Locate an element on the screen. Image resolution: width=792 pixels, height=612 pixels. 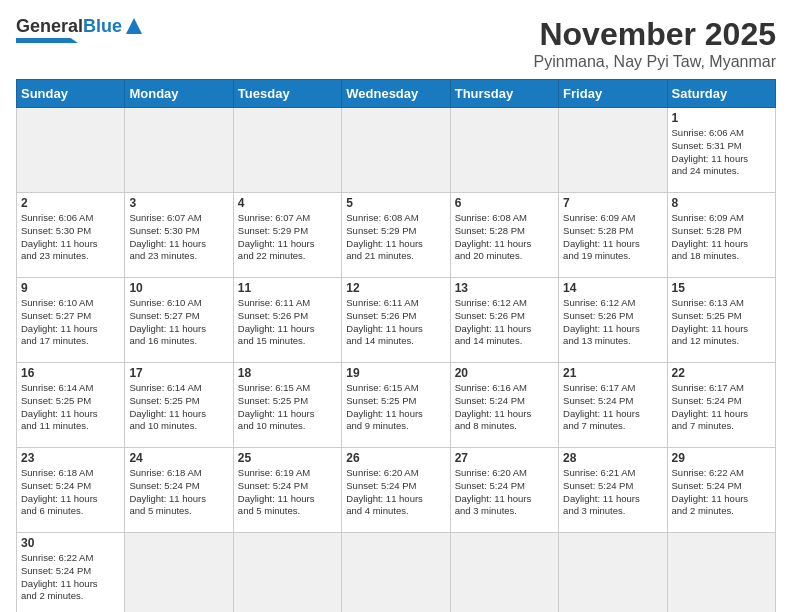
calendar-cell: 18Sunrise: 6:15 AM Sunset: 5:25 PM Dayli… is located at coordinates (287, 406).